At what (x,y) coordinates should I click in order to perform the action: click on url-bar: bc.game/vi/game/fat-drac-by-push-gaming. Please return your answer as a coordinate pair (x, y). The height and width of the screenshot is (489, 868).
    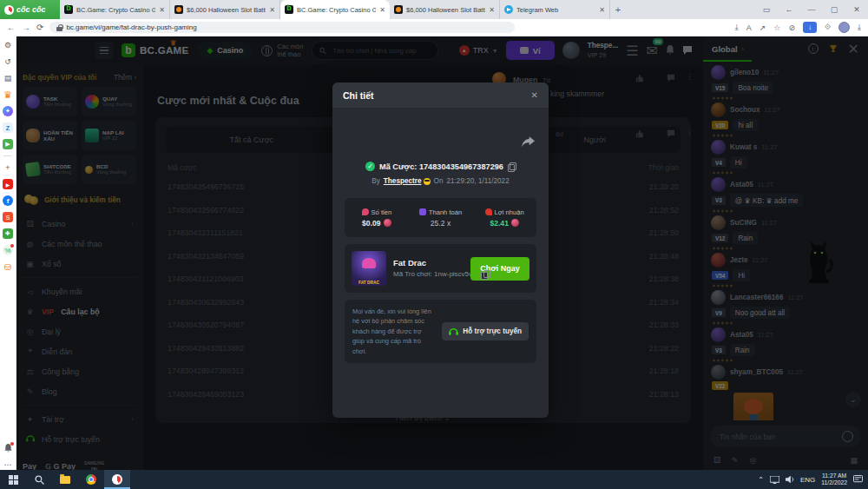
    Looking at the image, I should click on (282, 28).